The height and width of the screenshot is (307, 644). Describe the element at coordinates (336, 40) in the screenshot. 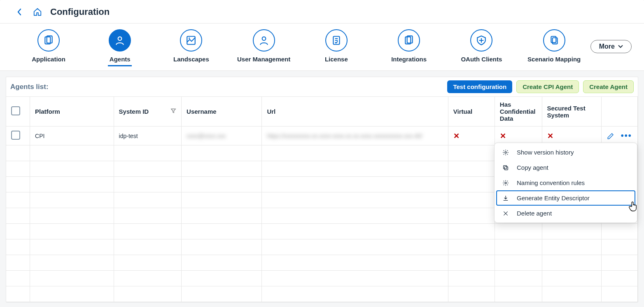

I see `license-icon` at that location.